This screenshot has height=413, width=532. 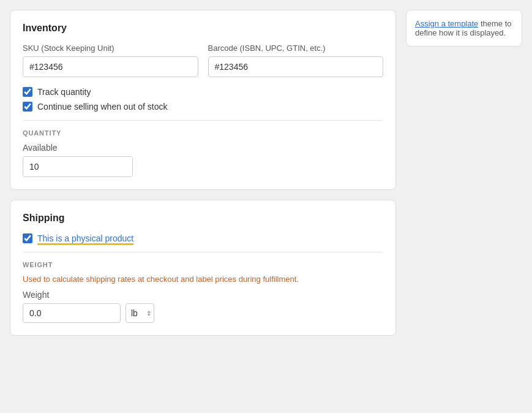 I want to click on sku-label: SKU (Stock Keeping Unit), so click(x=110, y=48).